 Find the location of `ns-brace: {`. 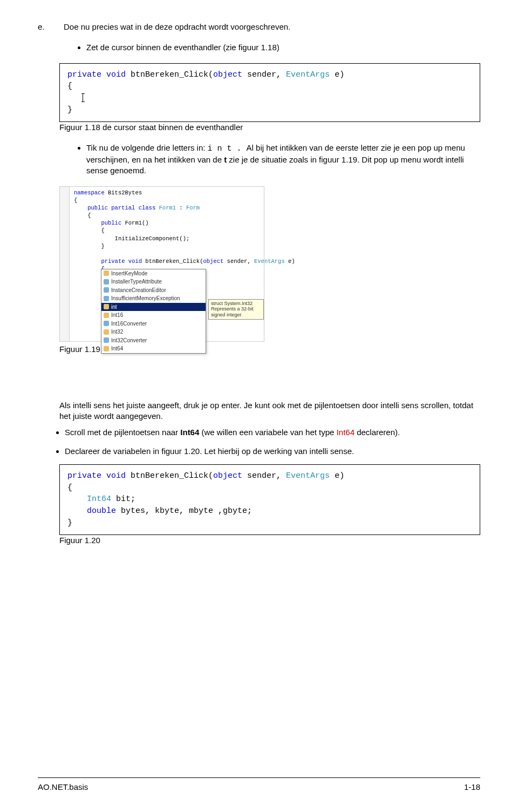

ns-brace: { is located at coordinates (76, 200).